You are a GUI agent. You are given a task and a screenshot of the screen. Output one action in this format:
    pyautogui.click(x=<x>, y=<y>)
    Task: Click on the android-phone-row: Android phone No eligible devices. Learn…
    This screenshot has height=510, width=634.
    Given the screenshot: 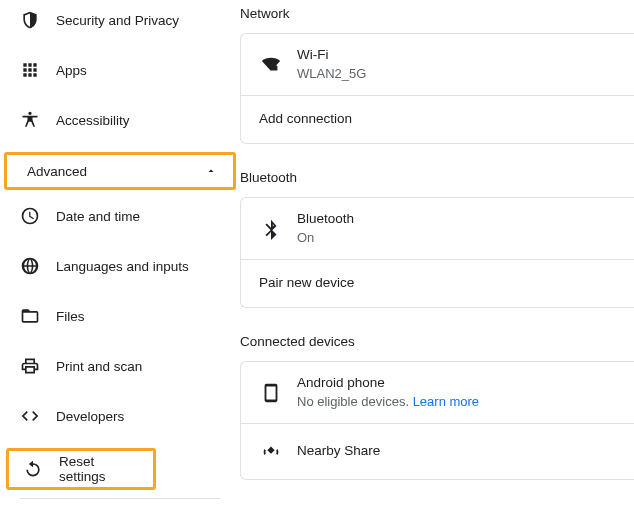 What is the action you would take?
    pyautogui.click(x=438, y=392)
    